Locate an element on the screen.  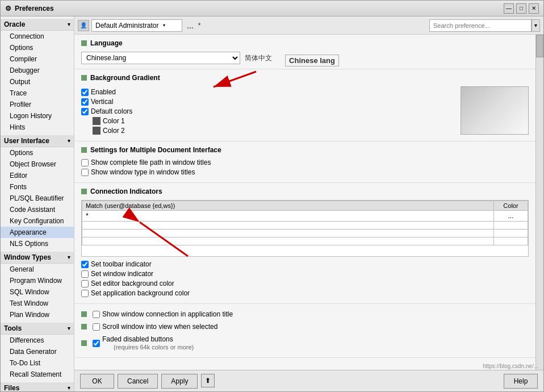
toolbar-more-button: ... is located at coordinates (190, 26).